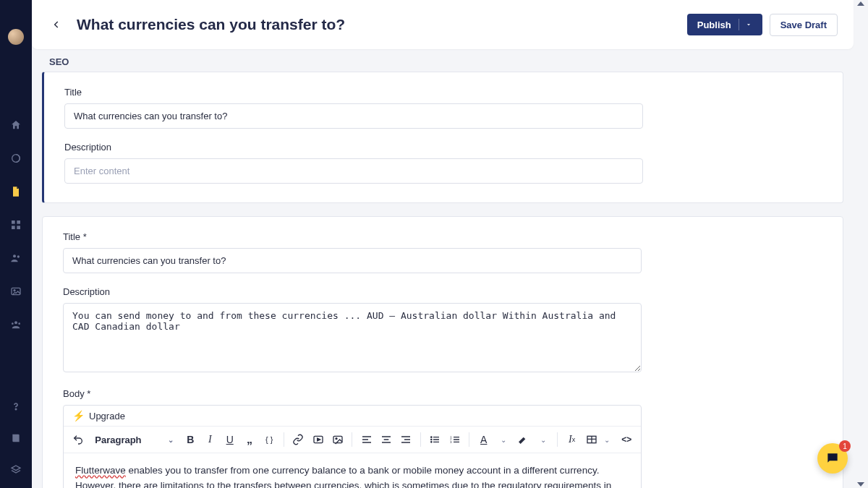 This screenshot has height=488, width=868. Describe the element at coordinates (16, 37) in the screenshot. I see `avatar` at that location.